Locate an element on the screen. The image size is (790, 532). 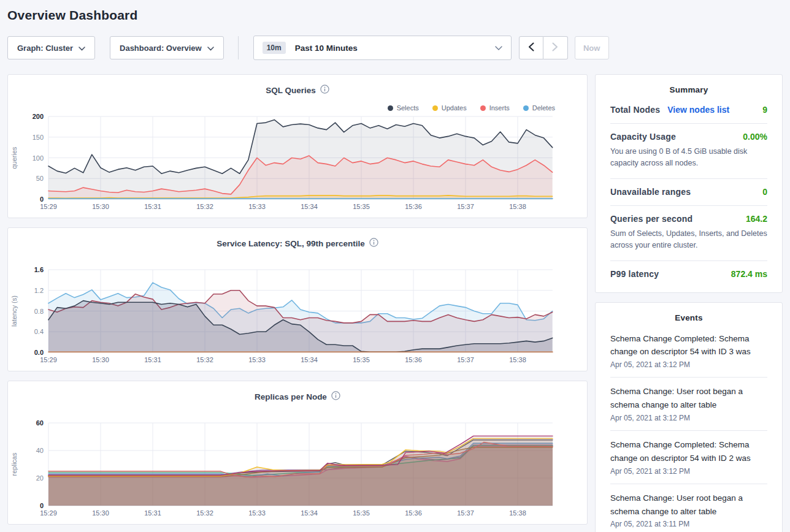
page-title: Overview Dashboard is located at coordinates (395, 11).